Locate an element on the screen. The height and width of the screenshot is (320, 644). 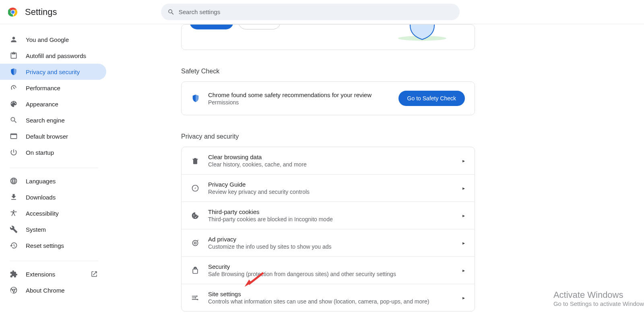
row-security: Security Safe Browsing (protection from … is located at coordinates (328, 270).